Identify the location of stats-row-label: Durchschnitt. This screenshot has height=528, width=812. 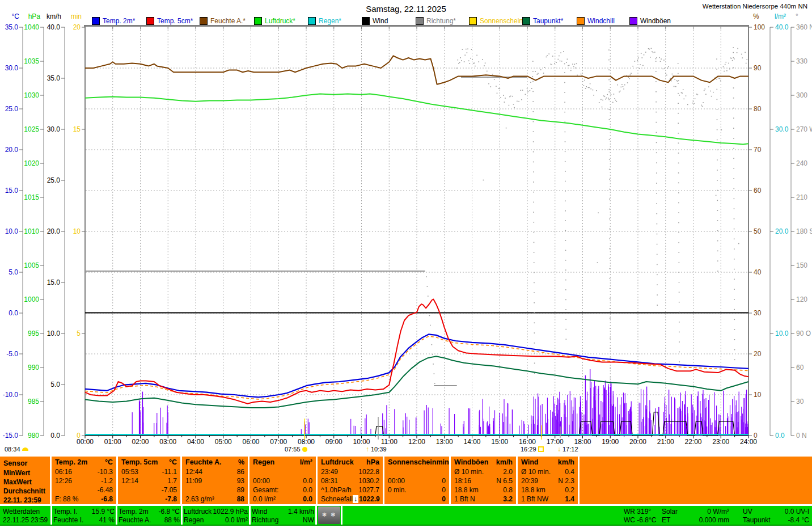
(25, 491).